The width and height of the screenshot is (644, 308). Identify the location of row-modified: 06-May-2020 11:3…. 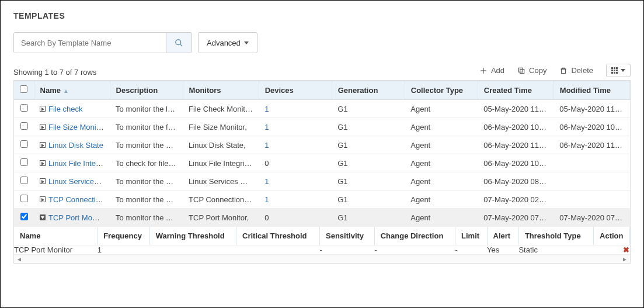
(591, 145).